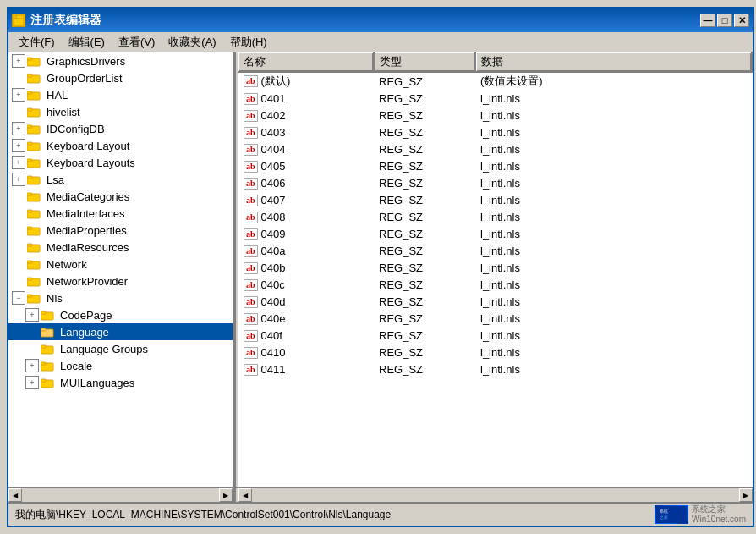 The height and width of the screenshot is (534, 756). Describe the element at coordinates (120, 495) in the screenshot. I see `hscroll-track-left` at that location.